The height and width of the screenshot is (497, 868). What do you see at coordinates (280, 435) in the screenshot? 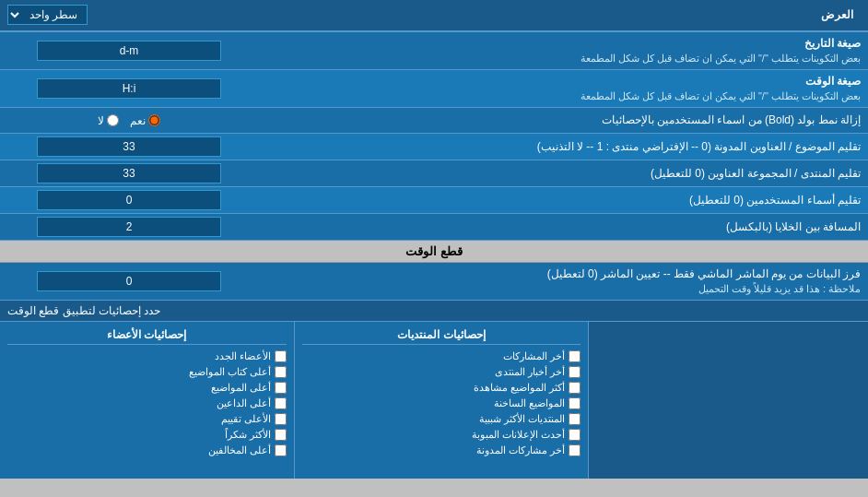
I see `cb-most-thankful-input` at bounding box center [280, 435].